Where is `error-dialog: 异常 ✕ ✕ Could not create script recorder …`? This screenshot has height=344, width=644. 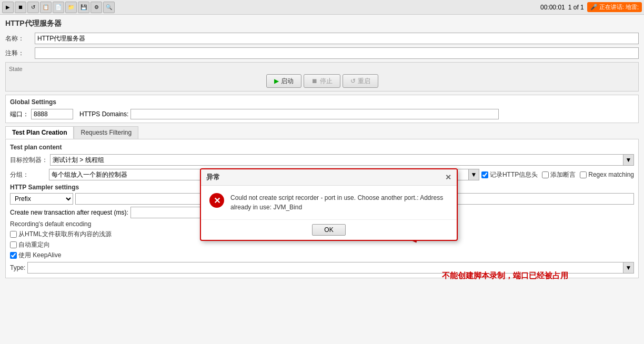
error-dialog: 异常 ✕ ✕ Could not create script recorder … is located at coordinates (329, 205).